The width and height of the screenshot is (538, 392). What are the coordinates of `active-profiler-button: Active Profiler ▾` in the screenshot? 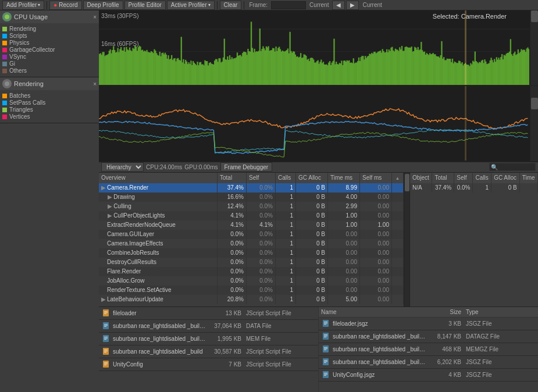 It's located at (191, 5).